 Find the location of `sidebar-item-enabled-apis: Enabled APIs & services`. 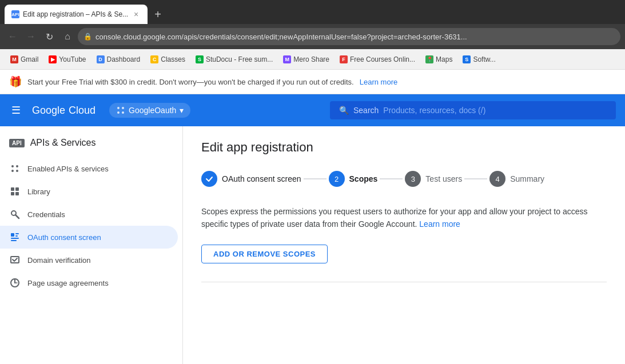

sidebar-item-enabled-apis: Enabled APIs & services is located at coordinates (89, 169).